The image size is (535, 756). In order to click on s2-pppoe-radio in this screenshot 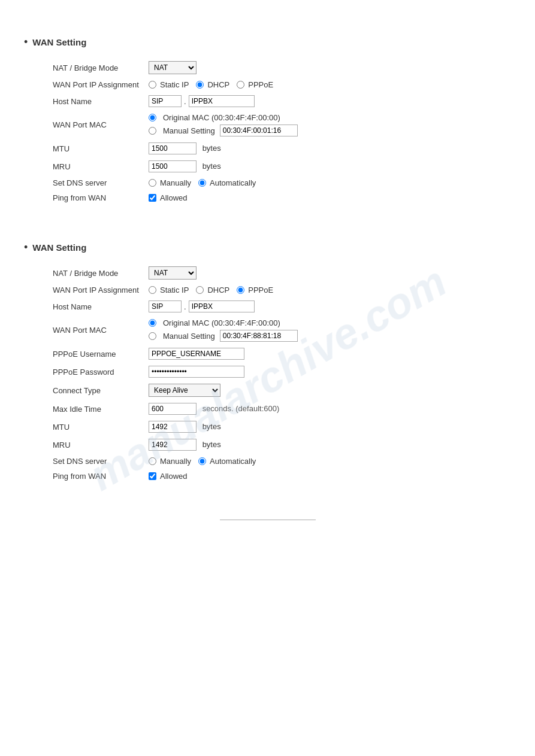, I will do `click(241, 290)`.